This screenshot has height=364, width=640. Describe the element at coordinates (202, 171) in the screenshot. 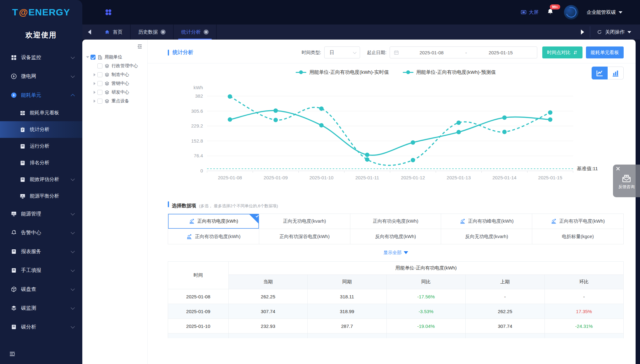

I see `svg-text: 0` at that location.